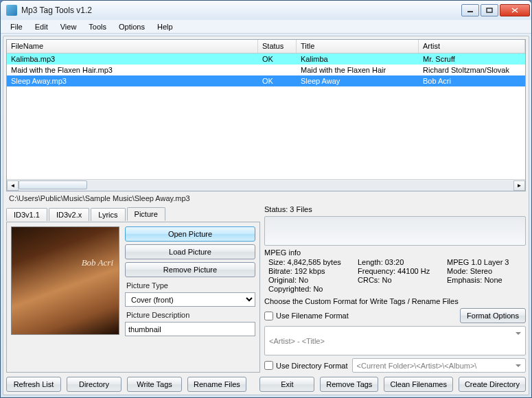  Describe the element at coordinates (472, 47) in the screenshot. I see `col-artist: Artist` at that location.